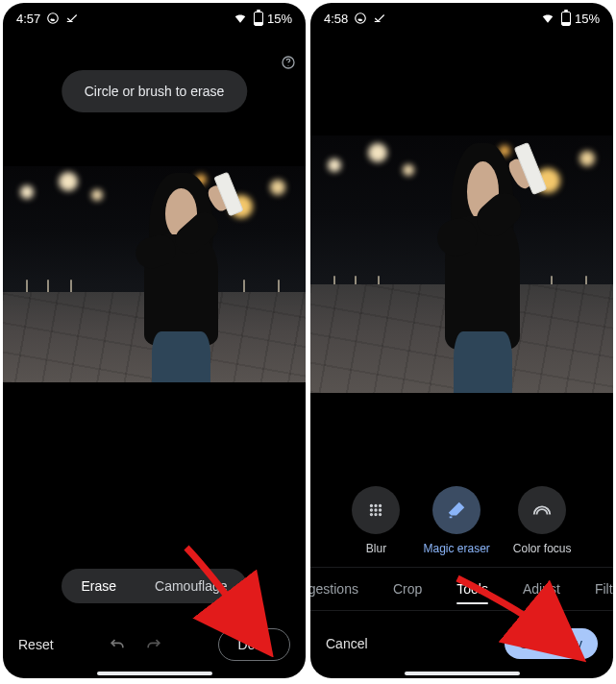 The width and height of the screenshot is (616, 684). What do you see at coordinates (552, 644) in the screenshot?
I see `save-copy-button: Save copy` at bounding box center [552, 644].